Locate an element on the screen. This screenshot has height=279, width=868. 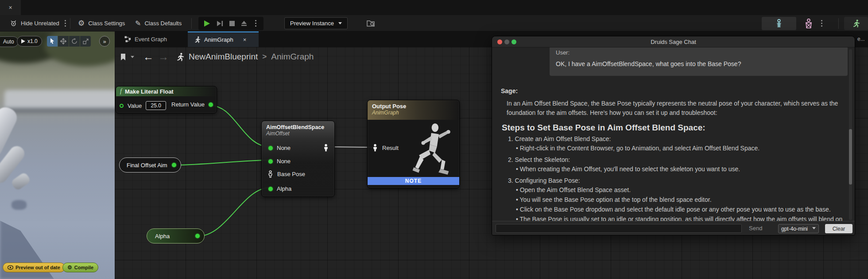
function-icon: f is located at coordinates (121, 91).